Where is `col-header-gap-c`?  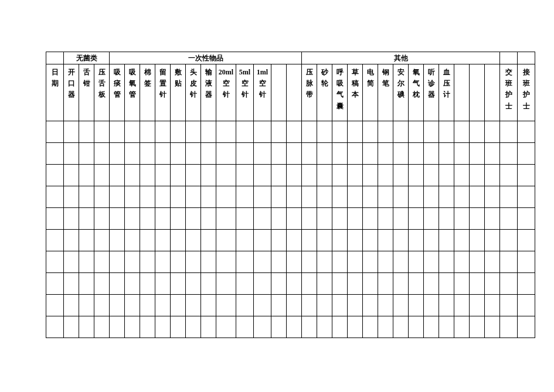
col-header-gap-c is located at coordinates (462, 93).